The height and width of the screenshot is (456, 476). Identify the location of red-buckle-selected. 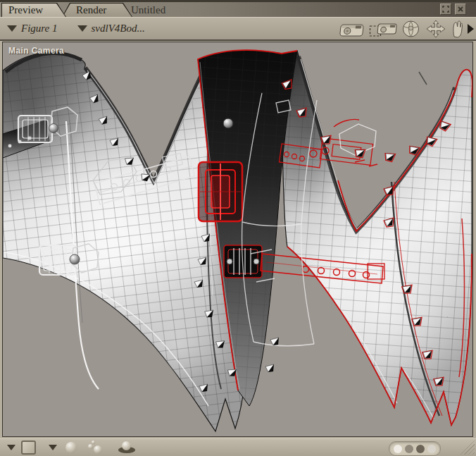
(220, 192).